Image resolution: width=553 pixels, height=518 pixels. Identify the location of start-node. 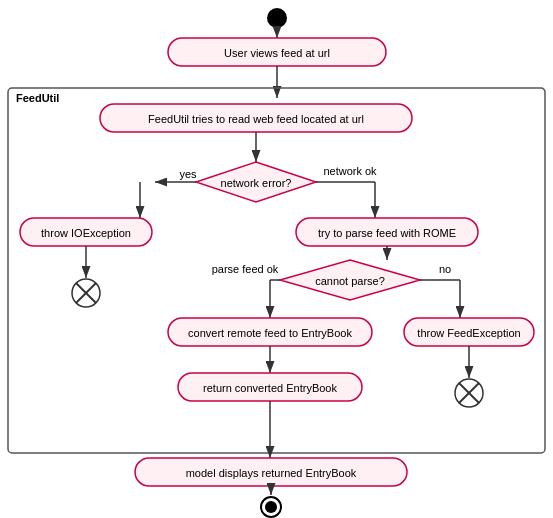
(277, 18).